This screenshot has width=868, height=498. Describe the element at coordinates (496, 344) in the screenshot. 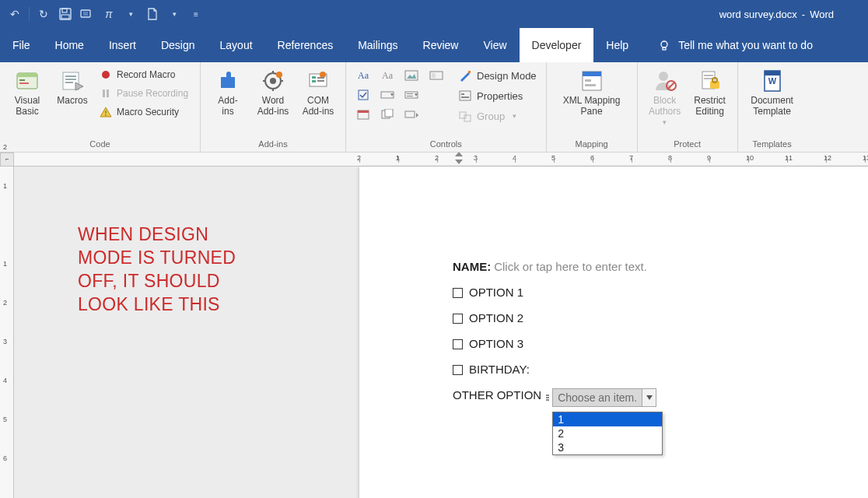

I see `option3-label: OPTION 3` at that location.